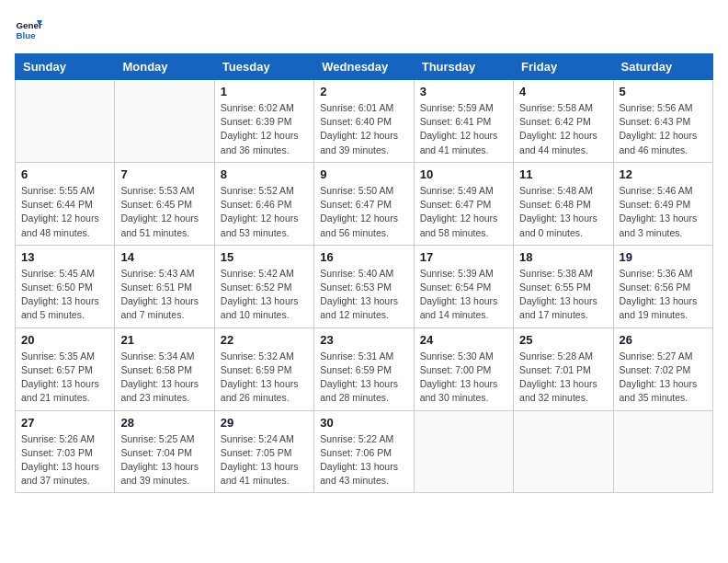 The height and width of the screenshot is (563, 728). I want to click on logo-icon: General Blue, so click(28, 29).